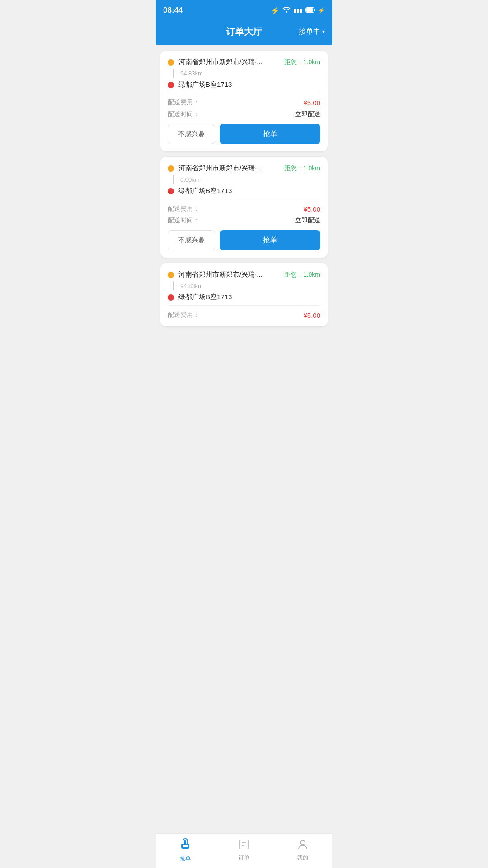  I want to click on pickup-address-3: 河南省郑州市新郑市/兴瑞·..., so click(227, 275).